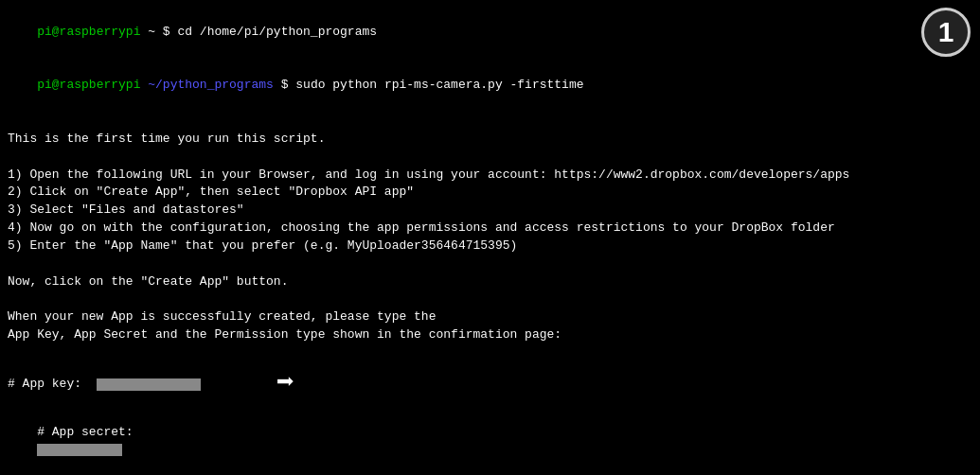 The width and height of the screenshot is (980, 475). Describe the element at coordinates (490, 87) in the screenshot. I see `prompt-line-2: pi@raspberrypi ~/python_programs $ sudo …` at that location.